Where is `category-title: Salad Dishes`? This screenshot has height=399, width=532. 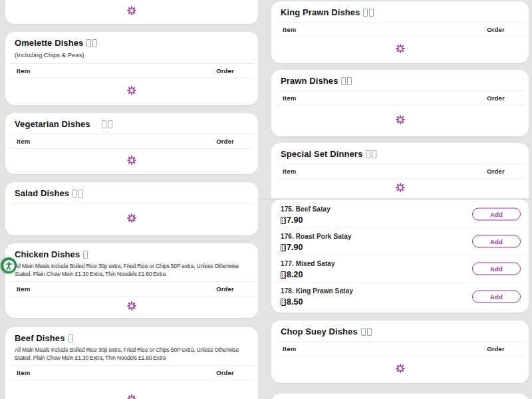
category-title: Salad Dishes is located at coordinates (134, 193).